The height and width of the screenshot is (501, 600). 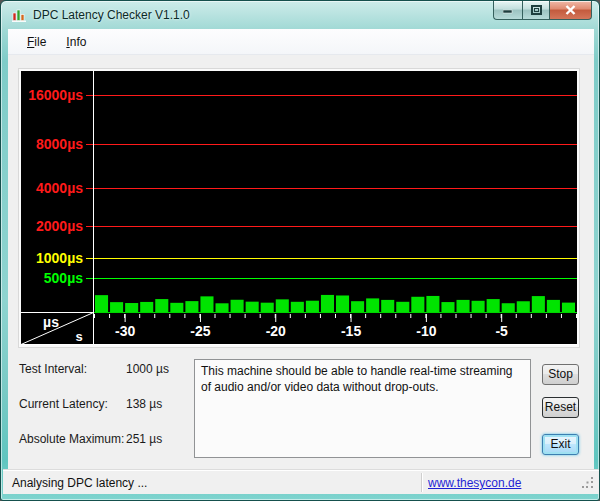 What do you see at coordinates (19, 15) in the screenshot?
I see `app-bar-chart-icon` at bounding box center [19, 15].